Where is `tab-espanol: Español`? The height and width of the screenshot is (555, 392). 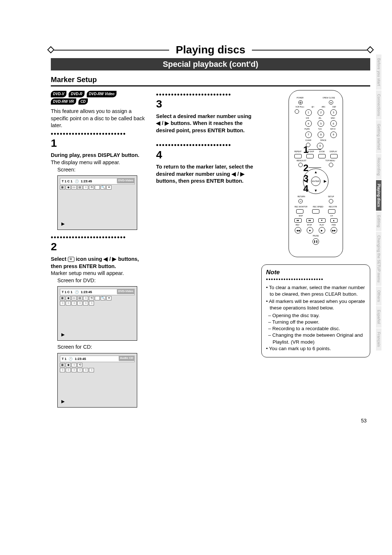
tab-espanol: Español is located at coordinates (379, 317).